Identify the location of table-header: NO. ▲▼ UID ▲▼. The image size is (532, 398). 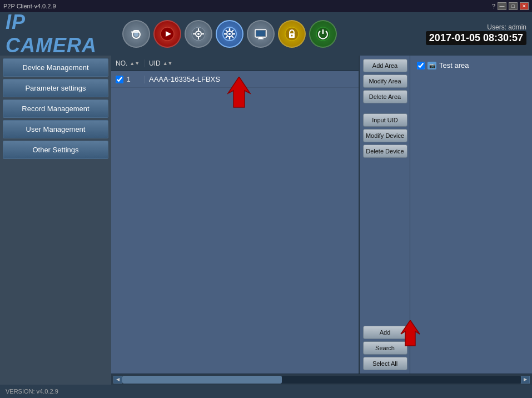
(235, 63).